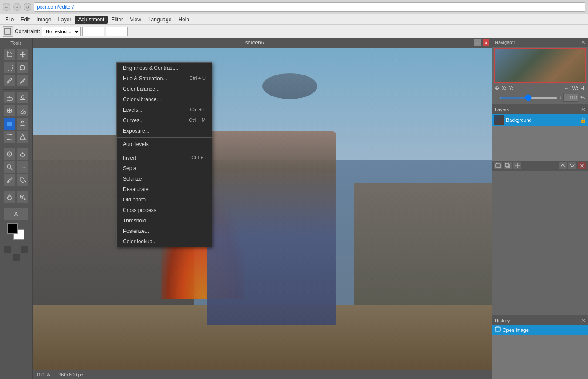 This screenshot has width=588, height=379. What do you see at coordinates (10, 197) in the screenshot?
I see `hand-tool` at bounding box center [10, 197].